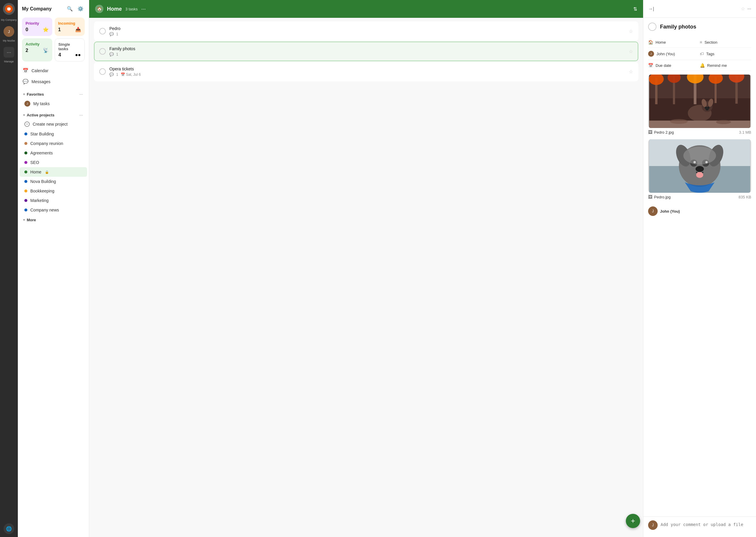 The width and height of the screenshot is (756, 537). What do you see at coordinates (144, 9) in the screenshot?
I see `main-header-more-button: ···` at bounding box center [144, 9].